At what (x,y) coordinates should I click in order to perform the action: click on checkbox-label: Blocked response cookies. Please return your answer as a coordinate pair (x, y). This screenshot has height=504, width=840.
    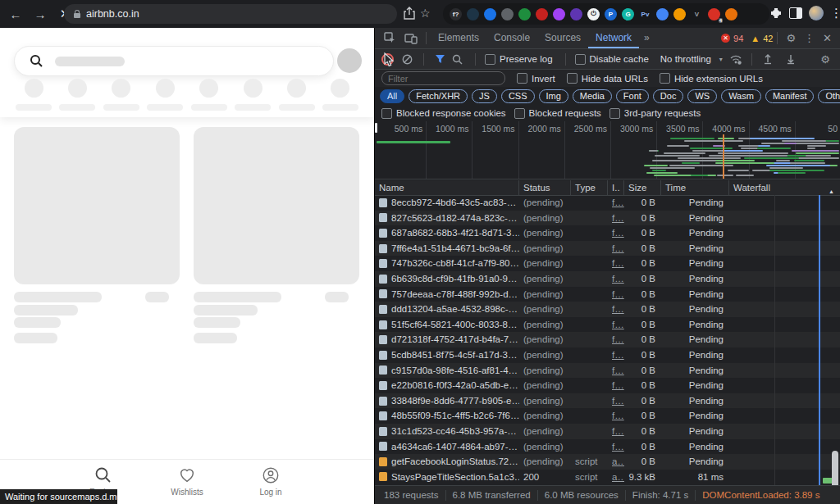
    Looking at the image, I should click on (451, 113).